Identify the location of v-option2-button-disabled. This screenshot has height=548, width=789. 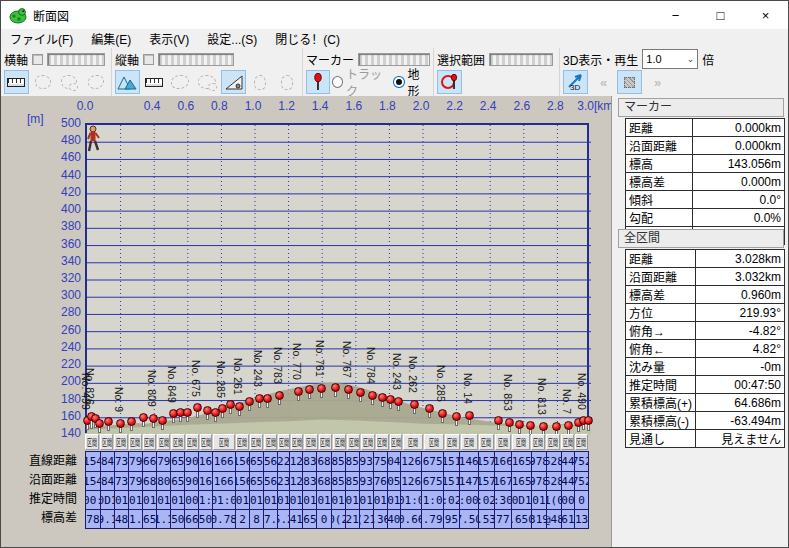
(208, 82).